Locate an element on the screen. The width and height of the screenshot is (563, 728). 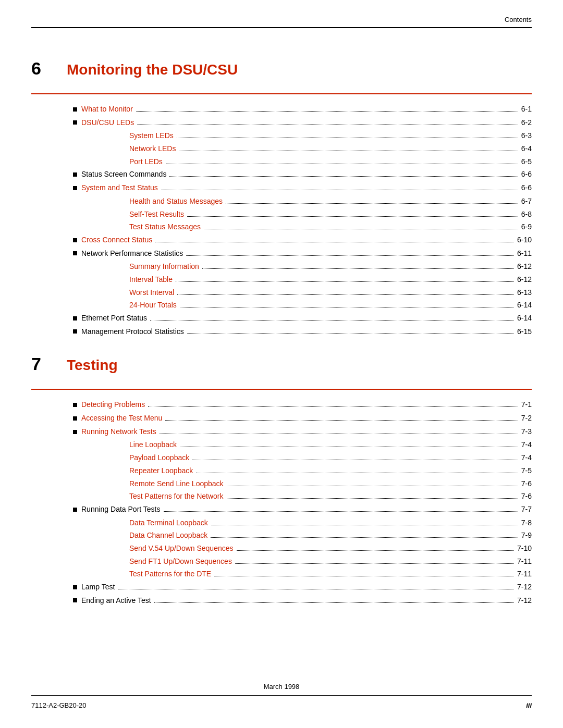
toc-sub-entry-label: Summary Information is located at coordinates (164, 267).